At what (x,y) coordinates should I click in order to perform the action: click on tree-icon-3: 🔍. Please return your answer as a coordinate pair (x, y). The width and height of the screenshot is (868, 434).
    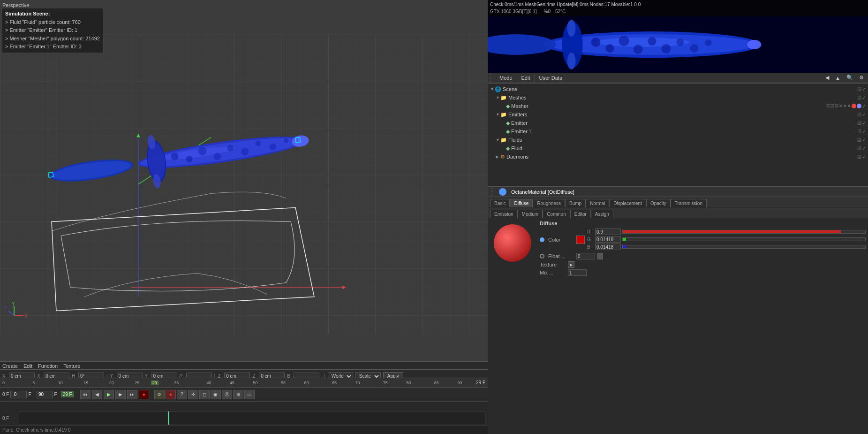
    Looking at the image, I should click on (850, 78).